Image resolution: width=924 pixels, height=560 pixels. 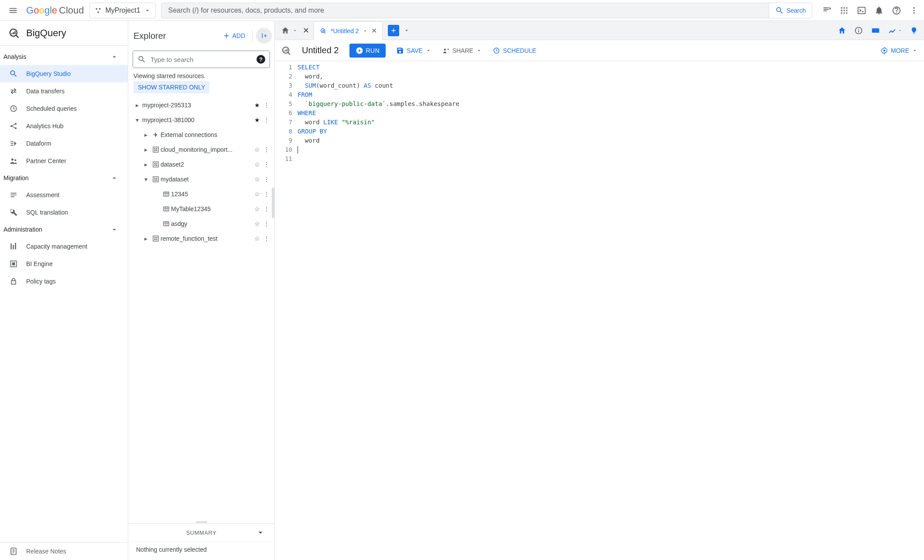 I want to click on info-icon, so click(x=859, y=31).